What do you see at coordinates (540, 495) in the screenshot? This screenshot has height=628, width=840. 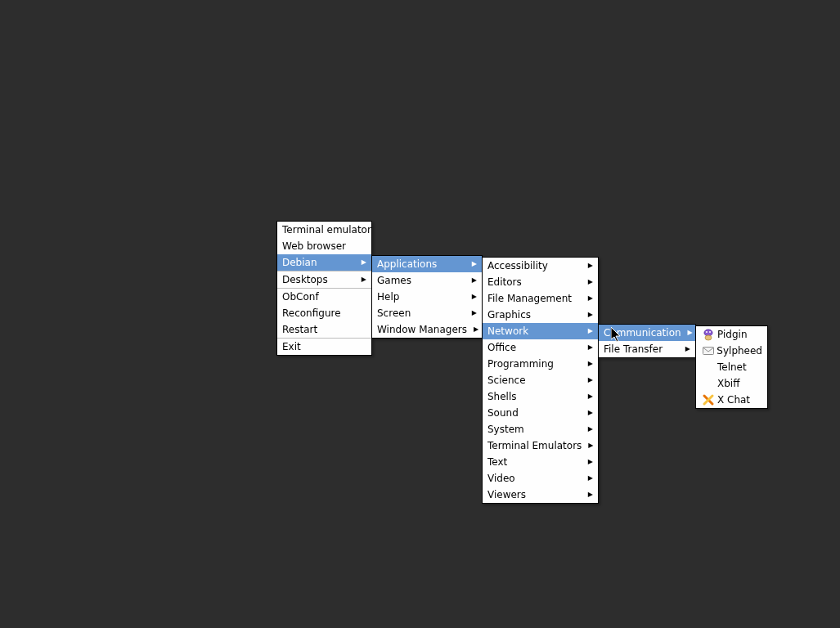 I see `menu-item-viewers: Viewers▶` at bounding box center [540, 495].